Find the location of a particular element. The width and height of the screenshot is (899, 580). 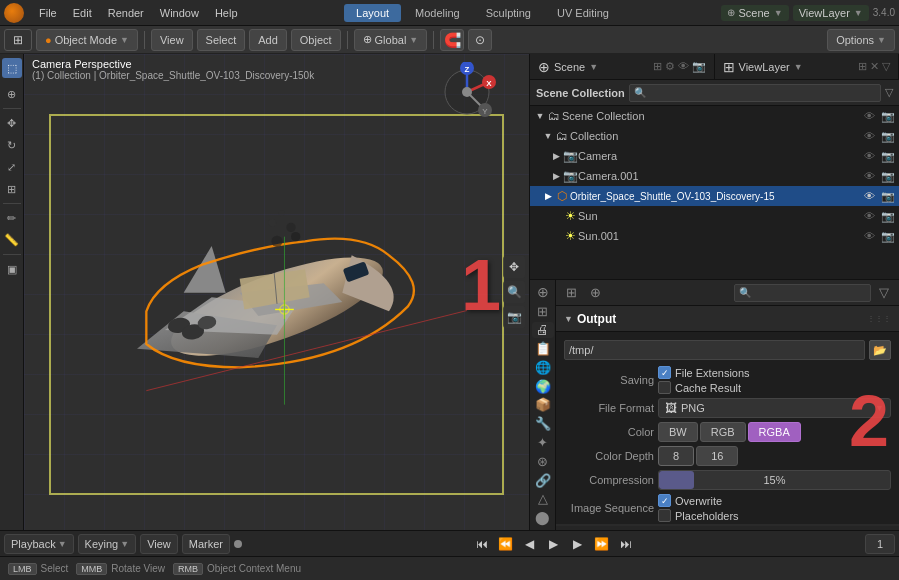

select-tool: ⬚ is located at coordinates (12, 68).